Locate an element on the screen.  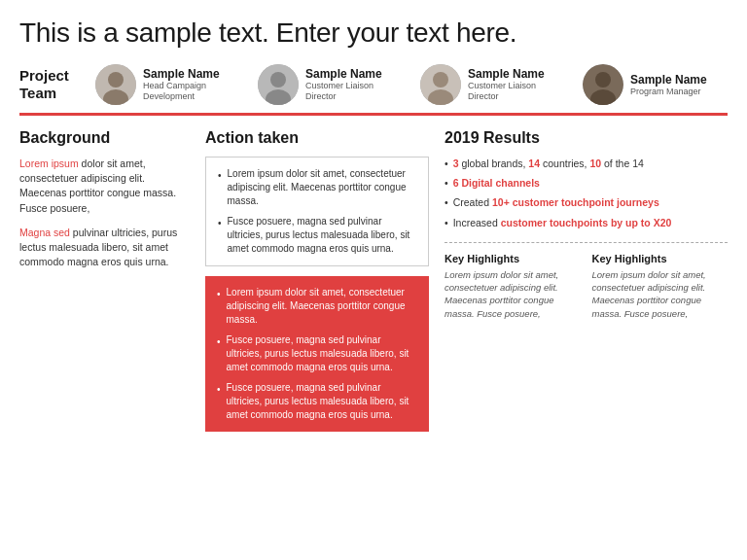
team-member-4: Sample Name Program Manager is located at coordinates (645, 85).